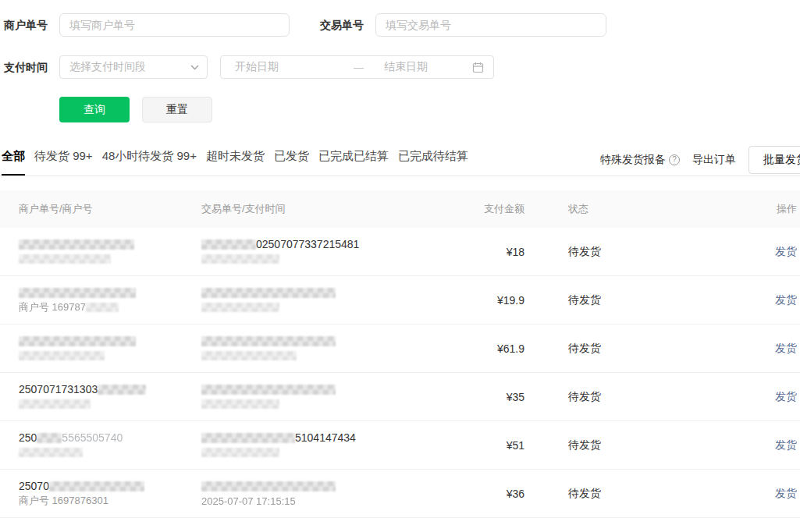 The height and width of the screenshot is (532, 800). What do you see at coordinates (13, 156) in the screenshot?
I see `status-tab-0: 全部` at bounding box center [13, 156].